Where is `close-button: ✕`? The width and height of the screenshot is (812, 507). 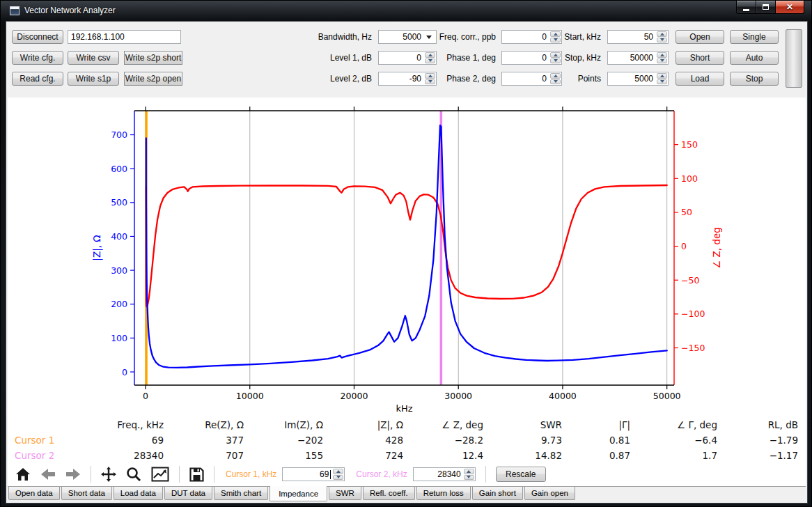
close-button: ✕ is located at coordinates (790, 7).